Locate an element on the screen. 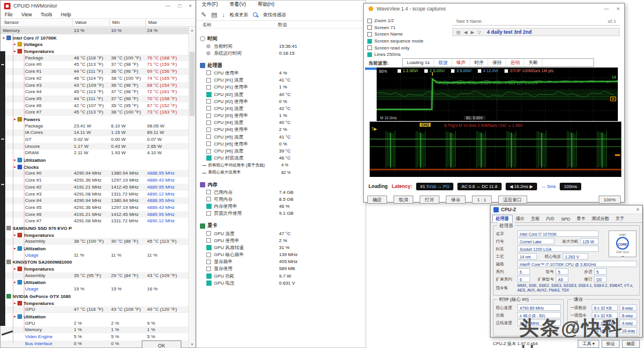  sensor-item: GPU 使用率2 % is located at coordinates (281, 240).